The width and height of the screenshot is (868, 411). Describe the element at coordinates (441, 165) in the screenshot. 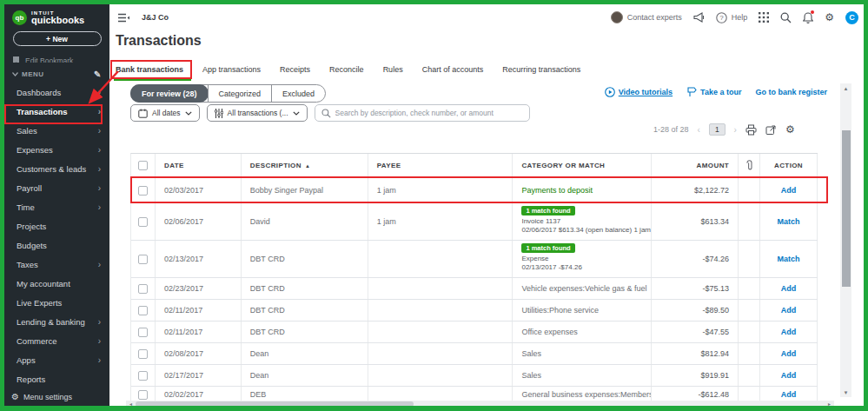

I see `header-payee: PAYEE` at that location.